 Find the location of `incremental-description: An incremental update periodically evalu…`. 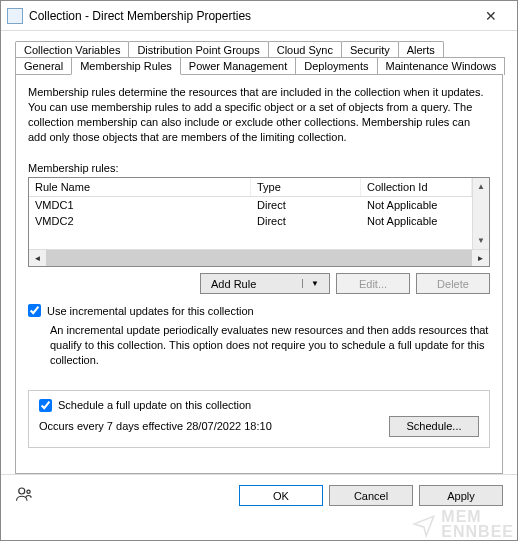

incremental-description: An incremental update periodically evalu… is located at coordinates (270, 346).